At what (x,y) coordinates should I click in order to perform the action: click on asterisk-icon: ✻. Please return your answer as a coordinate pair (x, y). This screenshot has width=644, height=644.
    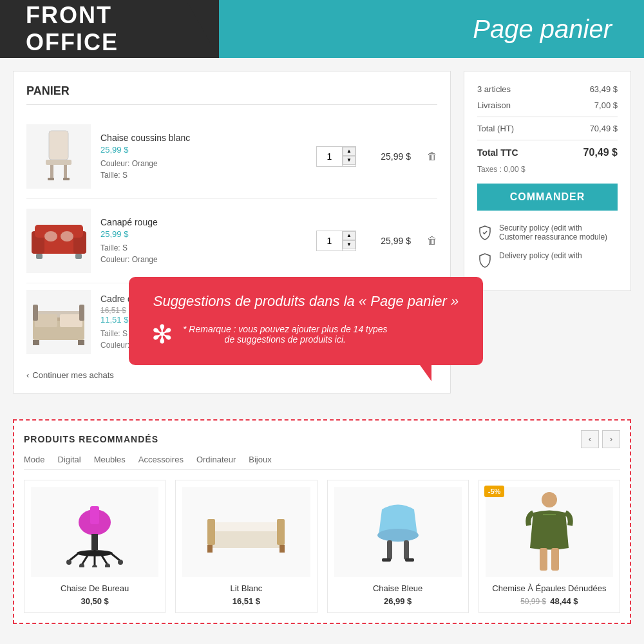
    Looking at the image, I should click on (162, 334).